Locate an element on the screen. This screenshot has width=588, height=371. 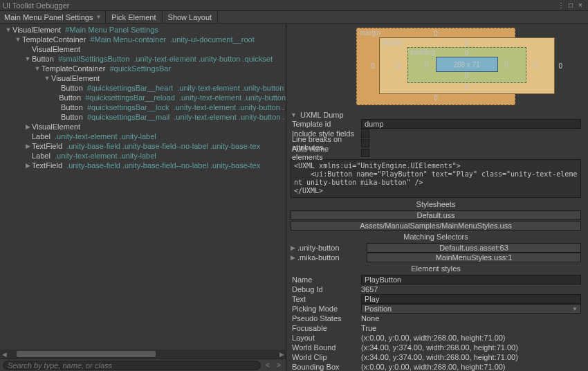
search-input is located at coordinates (131, 365).